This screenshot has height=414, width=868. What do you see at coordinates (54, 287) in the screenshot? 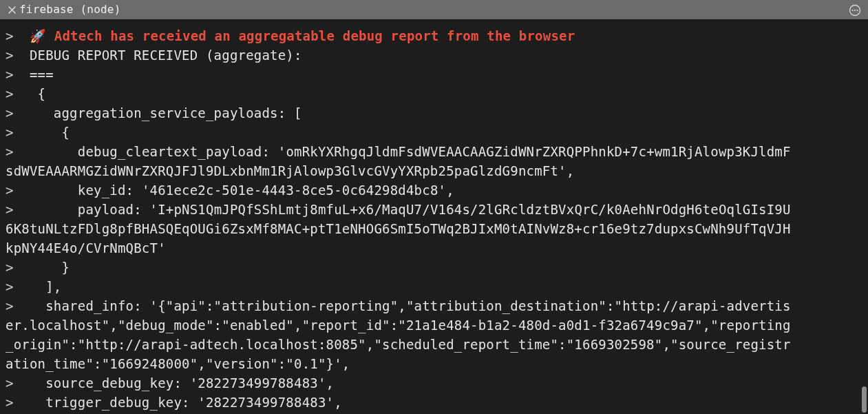
I see `log-text: ],` at bounding box center [54, 287].